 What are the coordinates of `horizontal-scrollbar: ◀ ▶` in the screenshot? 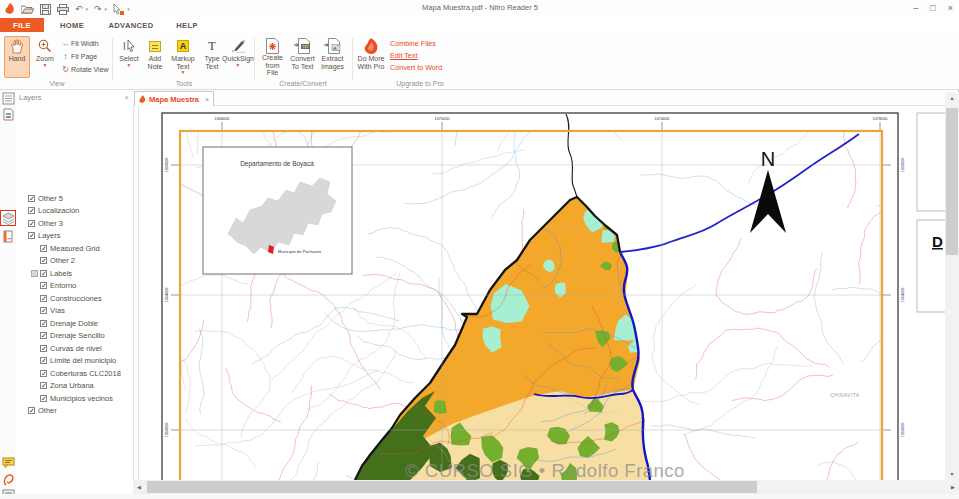 It's located at (546, 487).